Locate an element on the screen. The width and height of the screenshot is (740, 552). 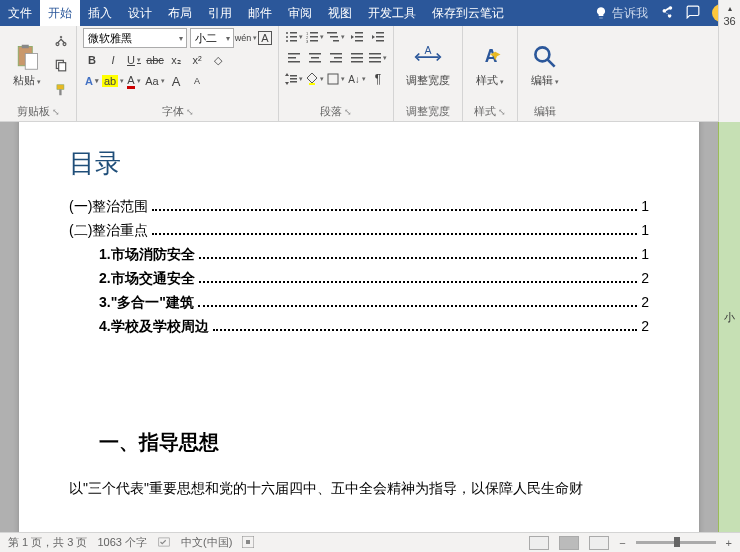
font-size: 小二 is located at coordinates (206, 38).